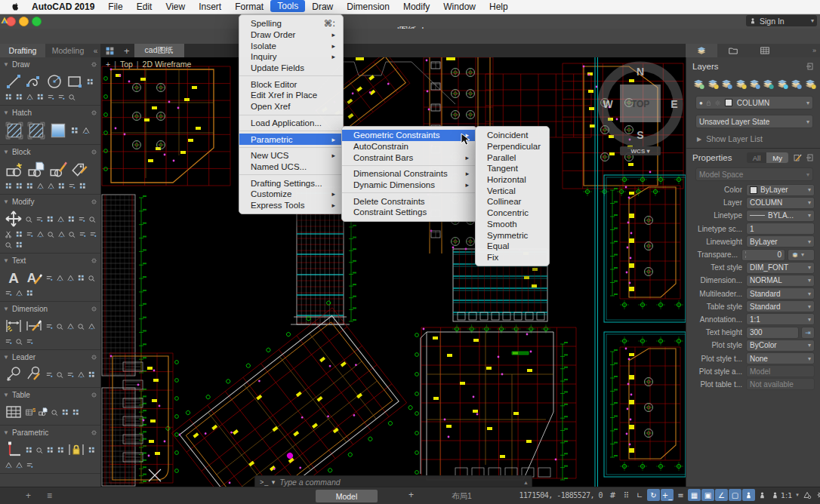 The width and height of the screenshot is (820, 504). Describe the element at coordinates (817, 495) in the screenshot. I see `settings-gear-icon` at that location.